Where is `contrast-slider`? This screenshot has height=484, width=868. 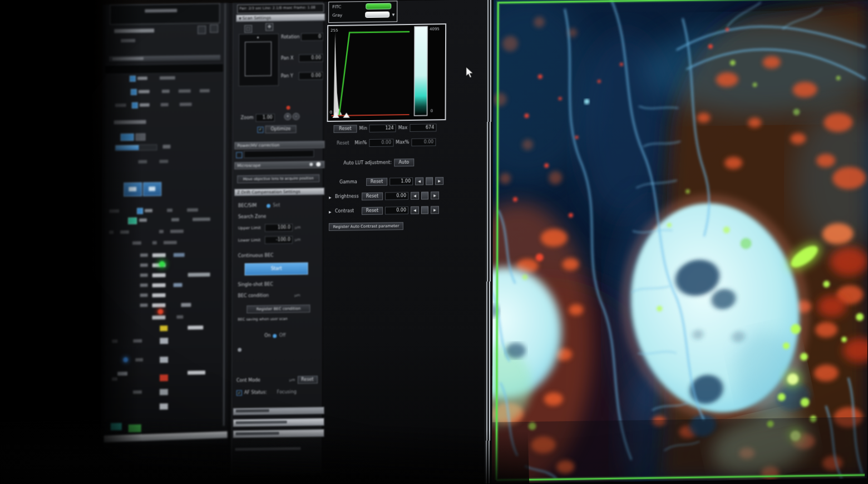
contrast-slider is located at coordinates (425, 210).